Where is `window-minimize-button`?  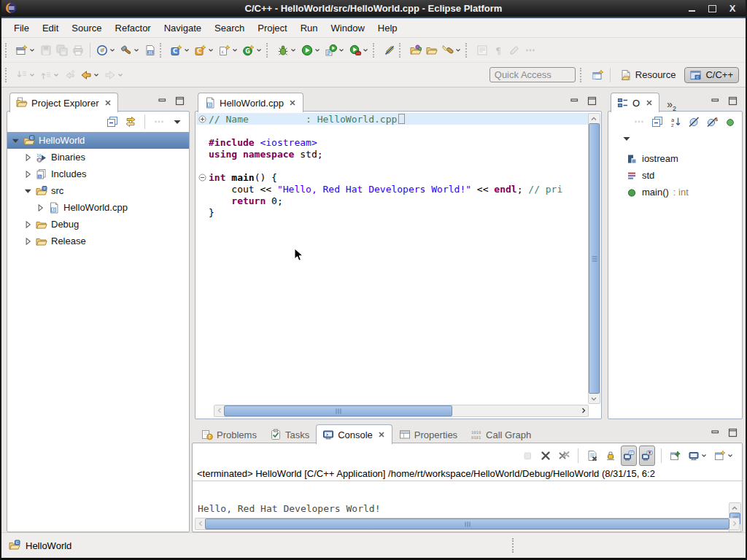
window-minimize-button is located at coordinates (692, 9).